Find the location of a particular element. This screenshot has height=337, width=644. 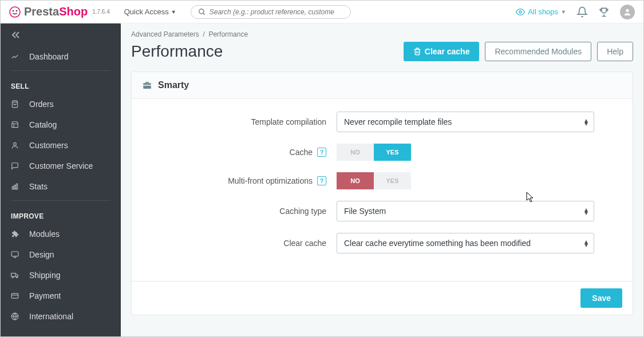

sidebar-item-catalog: Catalog is located at coordinates (61, 125).